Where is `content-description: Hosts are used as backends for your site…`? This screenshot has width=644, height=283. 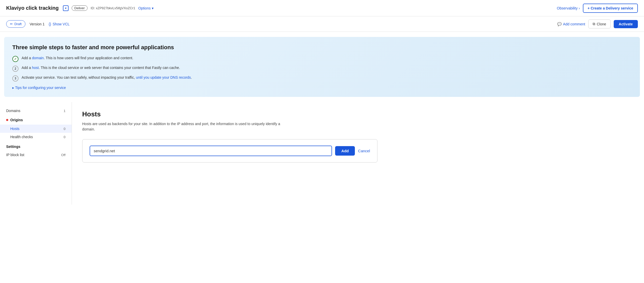 content-description: Hosts are used as backends for your site… is located at coordinates (187, 127).